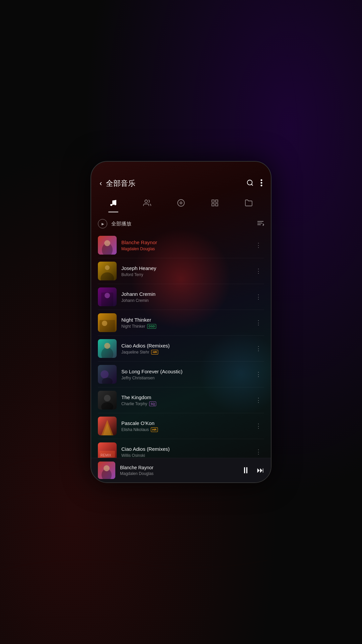  Describe the element at coordinates (106, 455) in the screenshot. I see `svg-text: REMIX` at that location.